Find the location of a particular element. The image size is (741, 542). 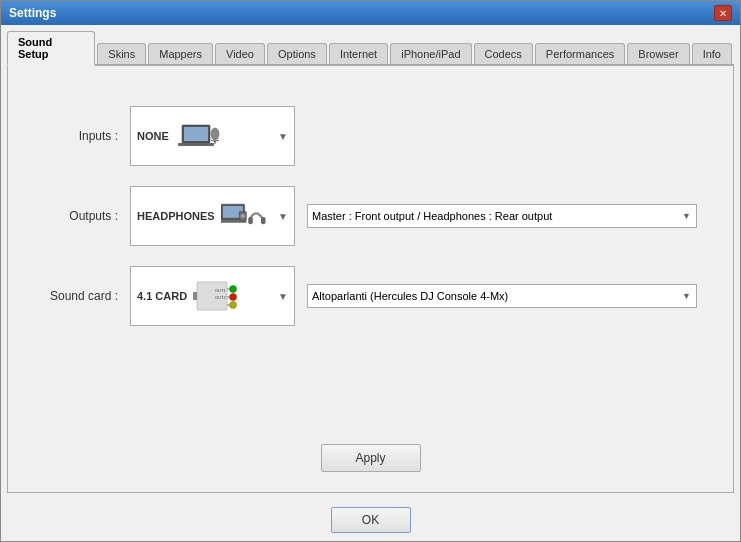

outputs-dropdown-arrow: ▼ is located at coordinates (283, 216).